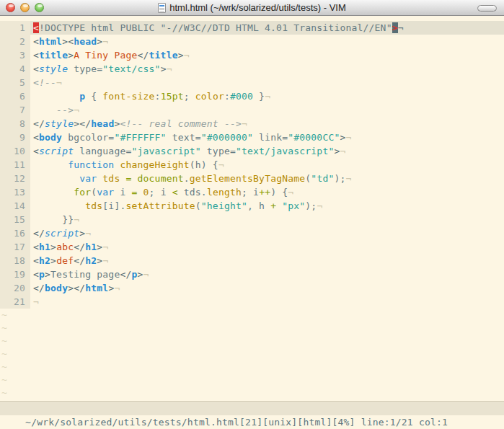 Image resolution: width=504 pixels, height=429 pixels. I want to click on editor-line: 11 function changeHeight(h) {¬, so click(252, 164).